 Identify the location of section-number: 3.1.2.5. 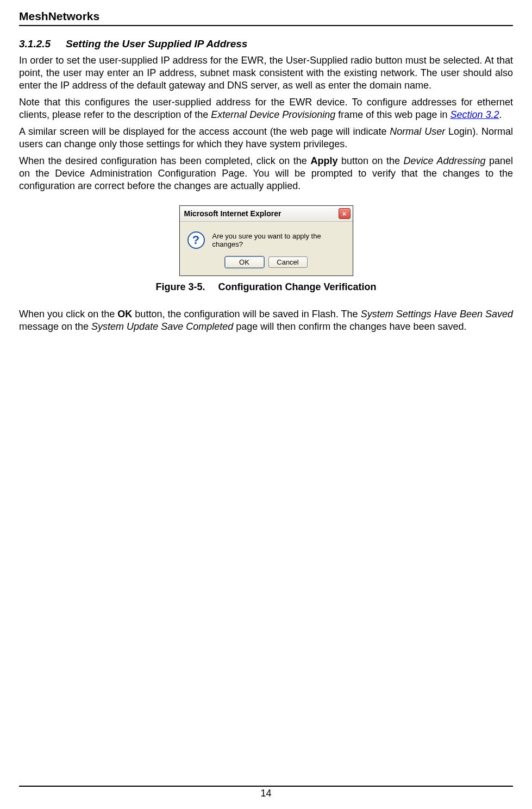
(35, 44).